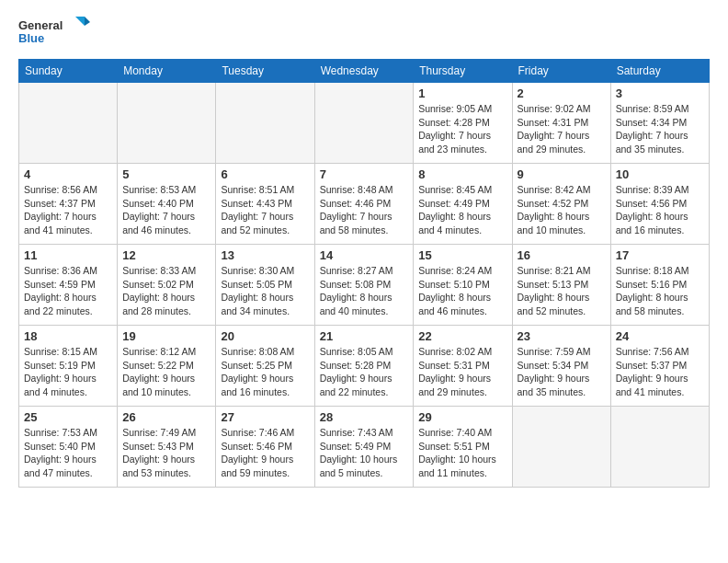  Describe the element at coordinates (660, 256) in the screenshot. I see `day-number: 17` at that location.